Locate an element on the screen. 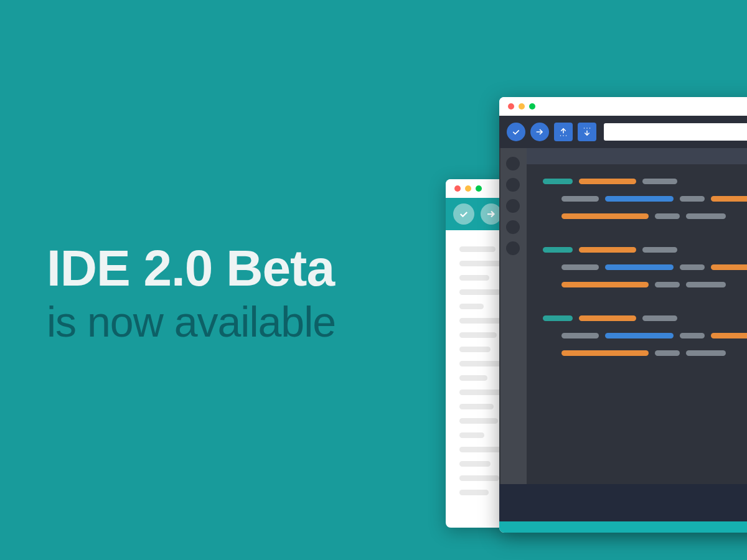  headline-sub: is now available is located at coordinates (191, 322).